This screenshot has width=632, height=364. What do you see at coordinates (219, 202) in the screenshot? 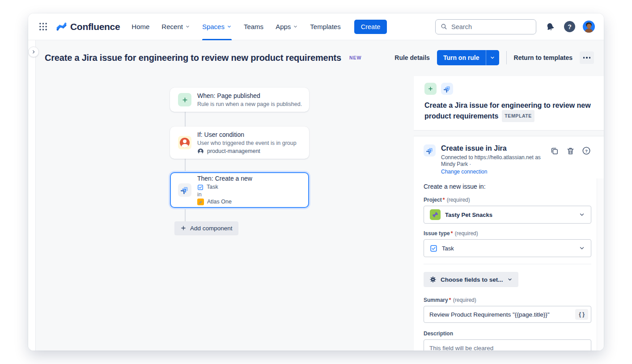
I see `action-project-value: Atlas One` at bounding box center [219, 202].